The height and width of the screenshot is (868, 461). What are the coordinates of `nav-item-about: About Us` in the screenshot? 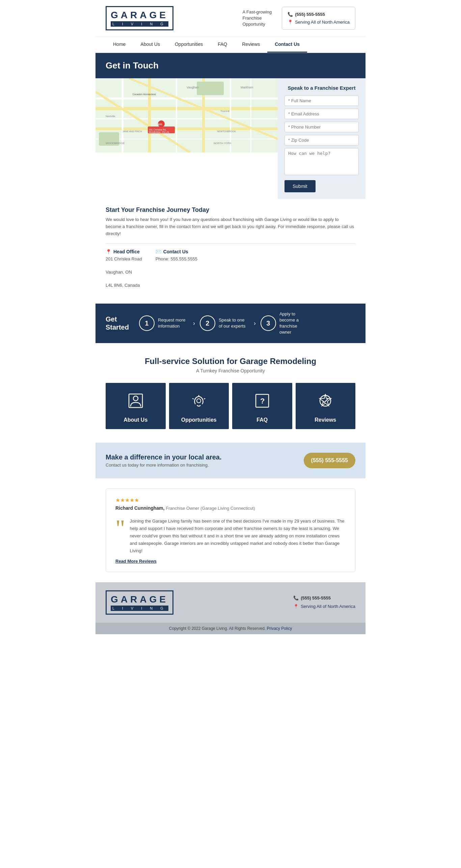 It's located at (150, 45).